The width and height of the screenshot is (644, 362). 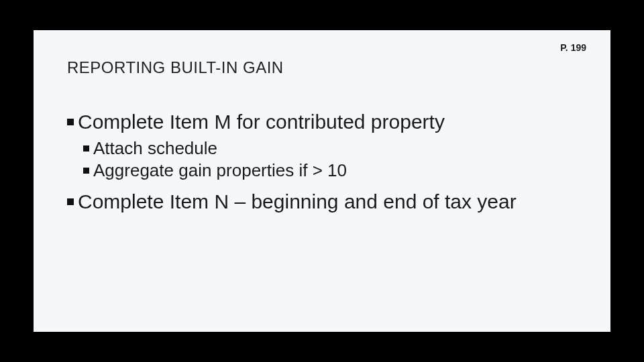 I want to click on bullet-text: Attach schedule, so click(x=156, y=149).